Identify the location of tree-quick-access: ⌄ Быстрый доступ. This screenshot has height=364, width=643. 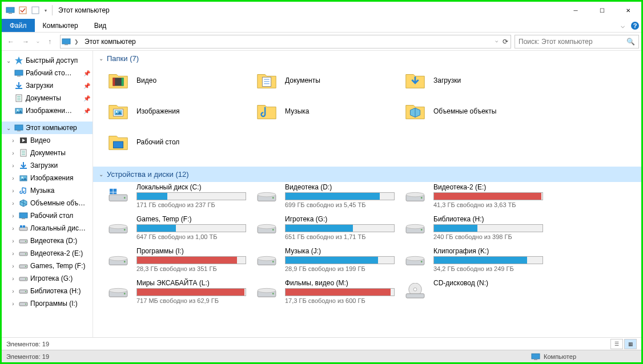
(47, 60).